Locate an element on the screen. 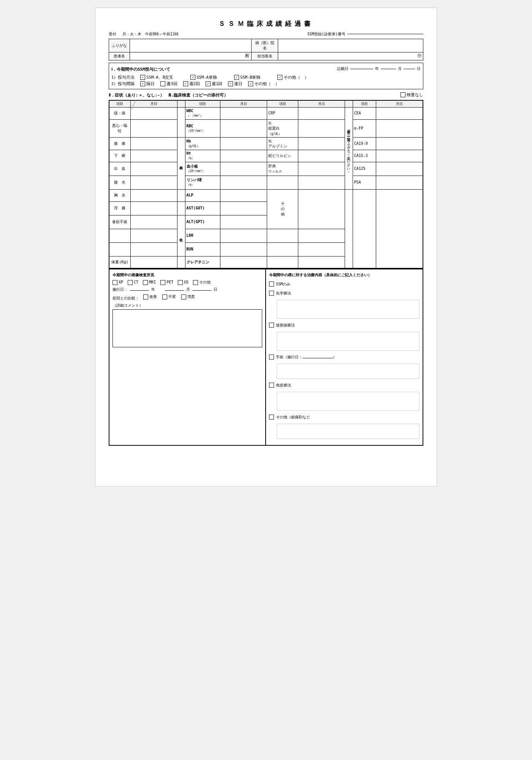  val-other is located at coordinates (321, 209).